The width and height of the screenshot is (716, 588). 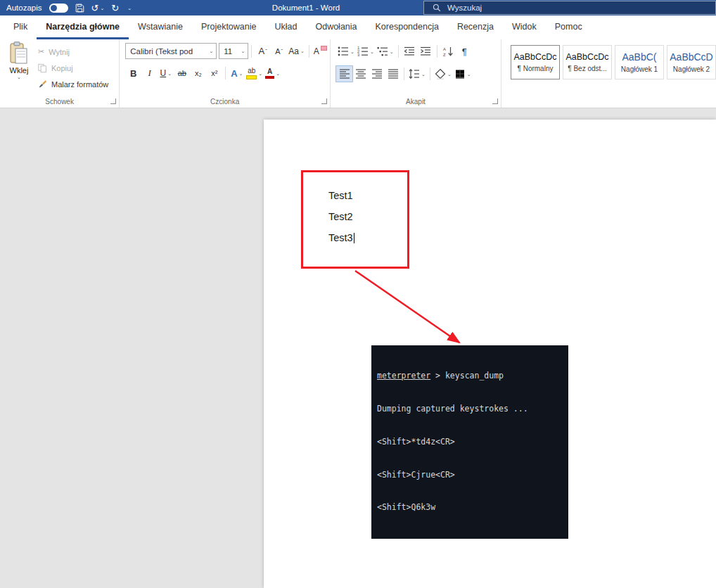 What do you see at coordinates (691, 69) in the screenshot?
I see `style-name: Nagłówek 2` at bounding box center [691, 69].